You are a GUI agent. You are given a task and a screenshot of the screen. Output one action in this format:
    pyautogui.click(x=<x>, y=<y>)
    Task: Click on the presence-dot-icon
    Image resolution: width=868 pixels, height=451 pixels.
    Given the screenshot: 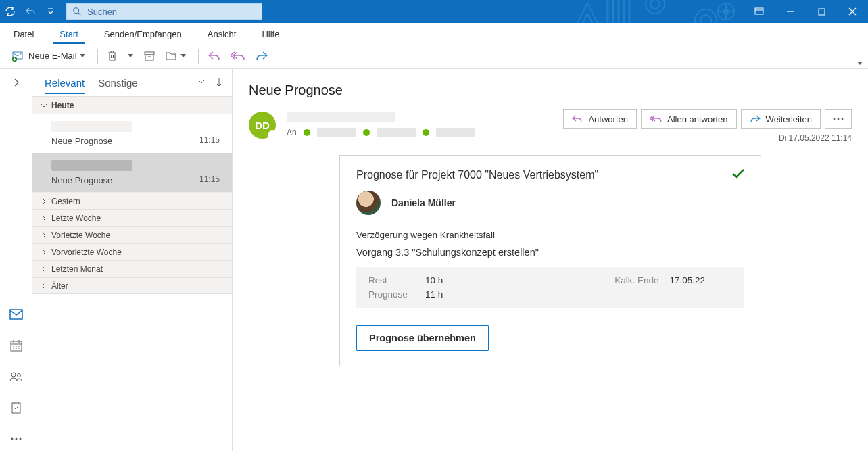 What is the action you would take?
    pyautogui.click(x=307, y=133)
    